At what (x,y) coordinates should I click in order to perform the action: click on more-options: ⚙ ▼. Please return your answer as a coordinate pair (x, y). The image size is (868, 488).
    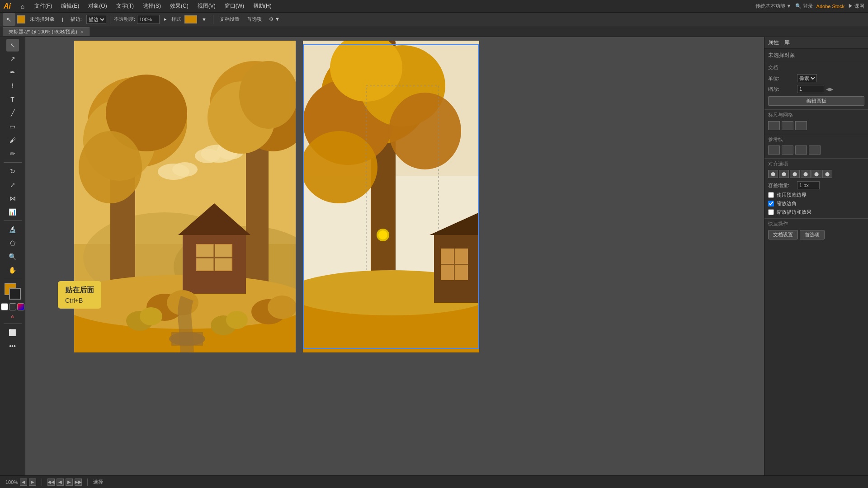
    Looking at the image, I should click on (274, 19).